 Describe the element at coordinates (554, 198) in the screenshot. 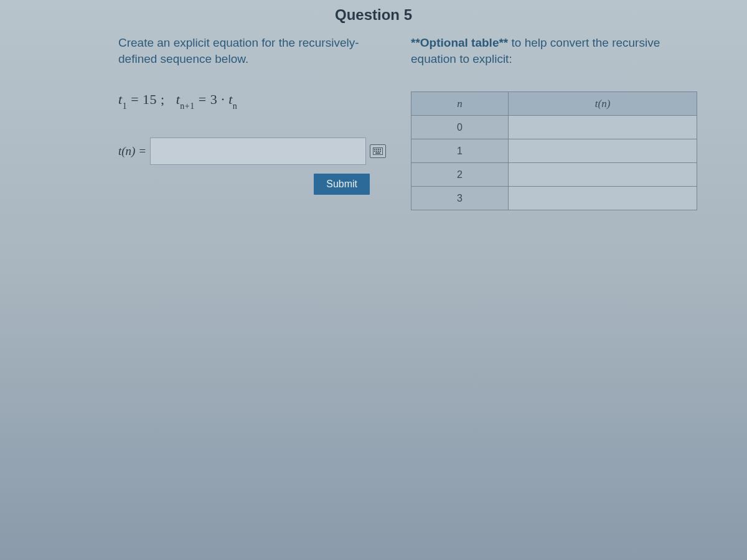

I see `table-row: 3` at that location.